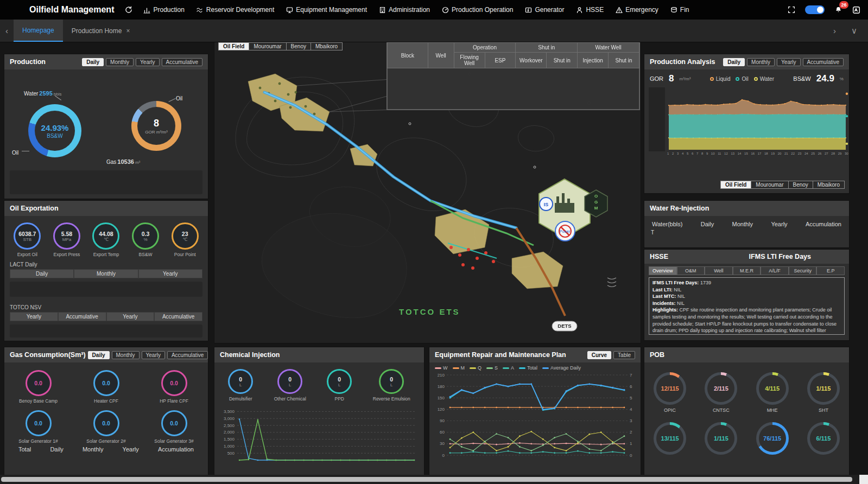  Describe the element at coordinates (734, 62) in the screenshot. I see `pa-period-daily: Daily` at that location.